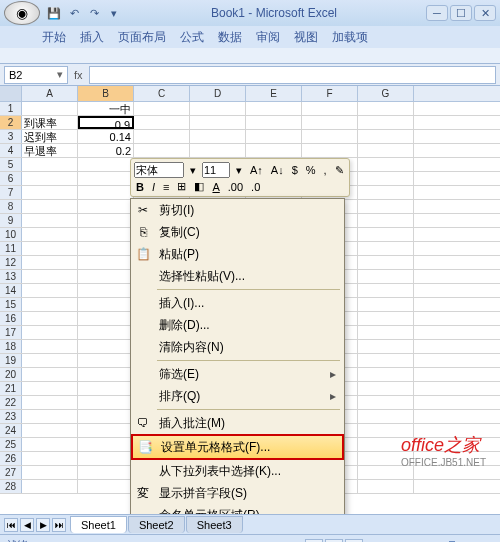  What do you see at coordinates (238, 509) in the screenshot?
I see `menu-name-range: 命名单元格区域(R)...` at bounding box center [238, 509].